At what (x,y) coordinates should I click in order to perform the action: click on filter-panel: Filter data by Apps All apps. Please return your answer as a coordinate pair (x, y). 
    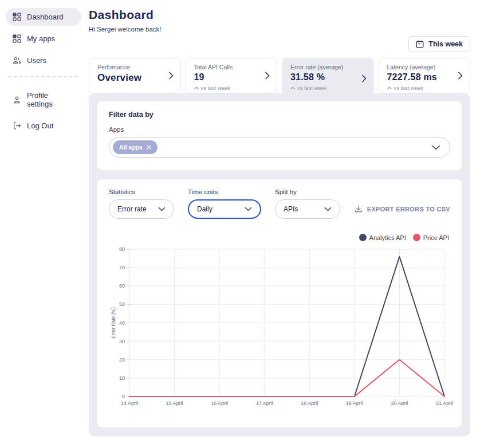
    Looking at the image, I should click on (280, 136).